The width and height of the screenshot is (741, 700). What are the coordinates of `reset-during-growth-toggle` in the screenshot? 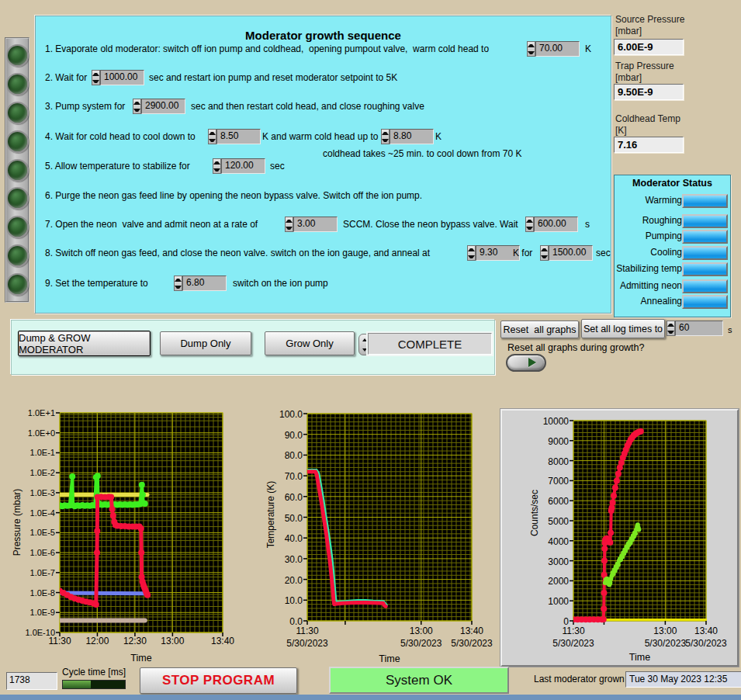 It's located at (526, 363).